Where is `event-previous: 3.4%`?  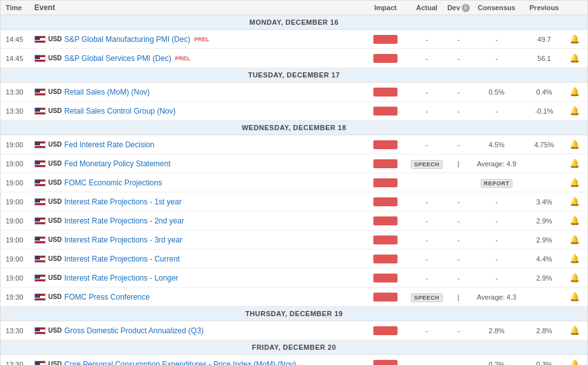 event-previous: 3.4% is located at coordinates (544, 202).